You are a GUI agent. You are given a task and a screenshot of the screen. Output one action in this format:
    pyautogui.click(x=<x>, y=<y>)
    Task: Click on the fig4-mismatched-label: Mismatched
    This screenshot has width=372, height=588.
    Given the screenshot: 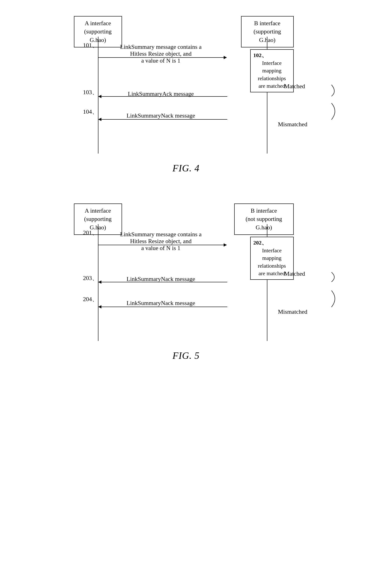 What is the action you would take?
    pyautogui.click(x=293, y=125)
    